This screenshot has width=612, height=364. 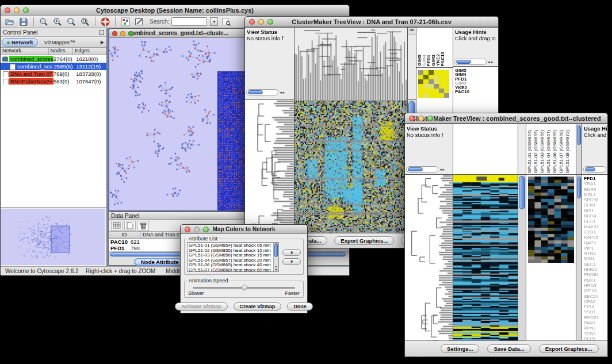 I want to click on search-input, so click(x=189, y=22).